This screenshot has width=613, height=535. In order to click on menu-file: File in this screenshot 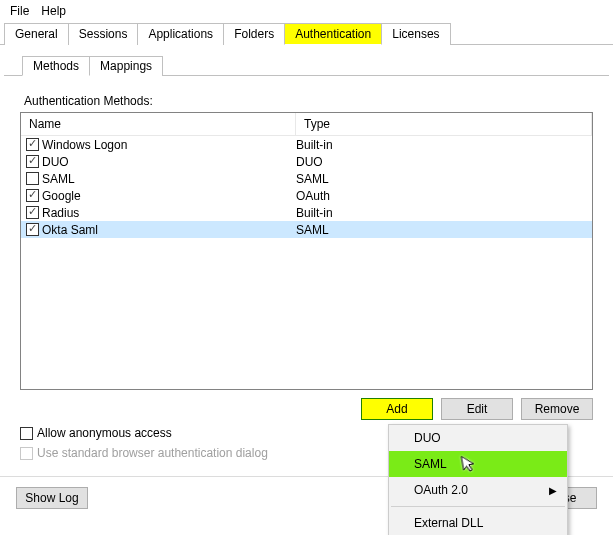, I will do `click(20, 11)`.